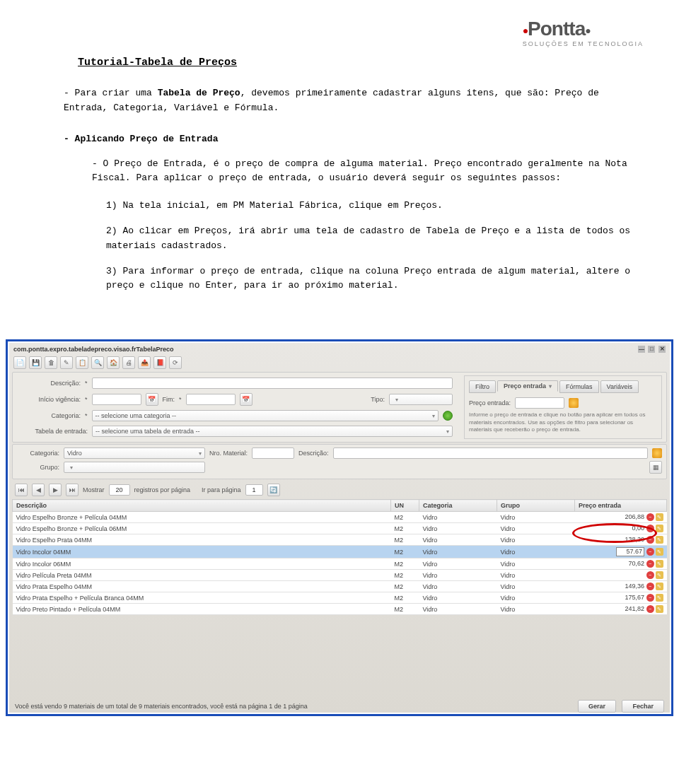  Describe the element at coordinates (536, 506) in the screenshot. I see `col-grupo: Grupo` at that location.